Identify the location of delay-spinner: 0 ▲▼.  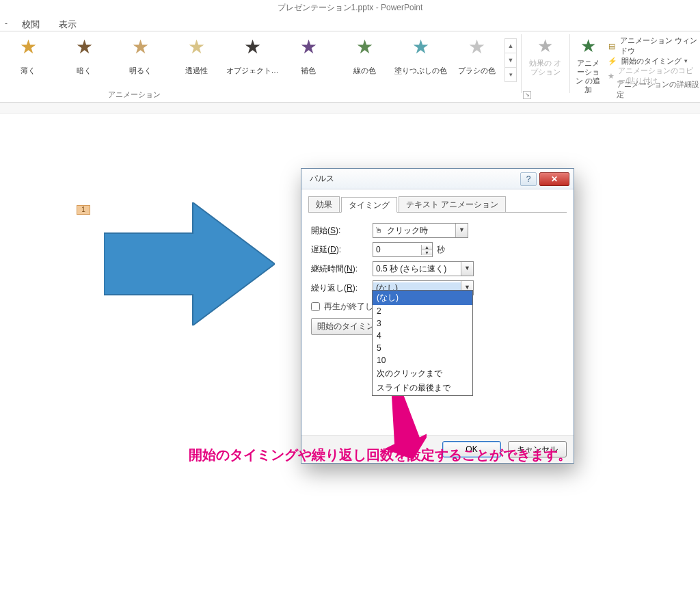
(403, 250).